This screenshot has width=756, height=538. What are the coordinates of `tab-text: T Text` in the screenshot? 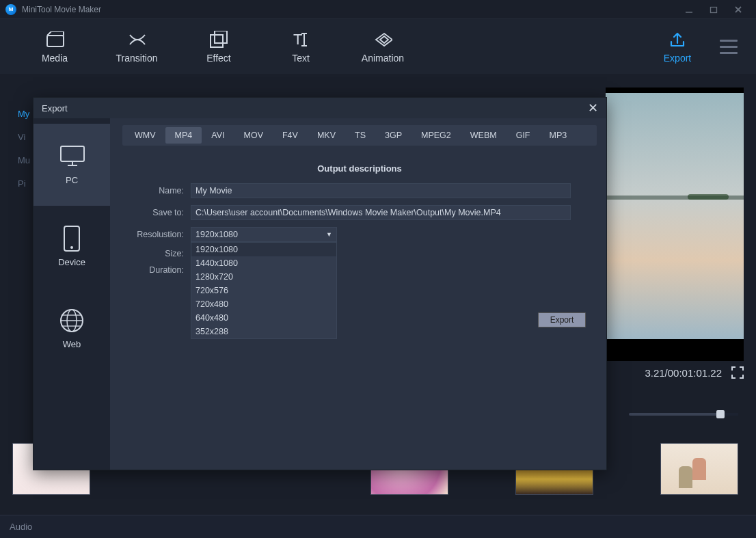 It's located at (301, 47).